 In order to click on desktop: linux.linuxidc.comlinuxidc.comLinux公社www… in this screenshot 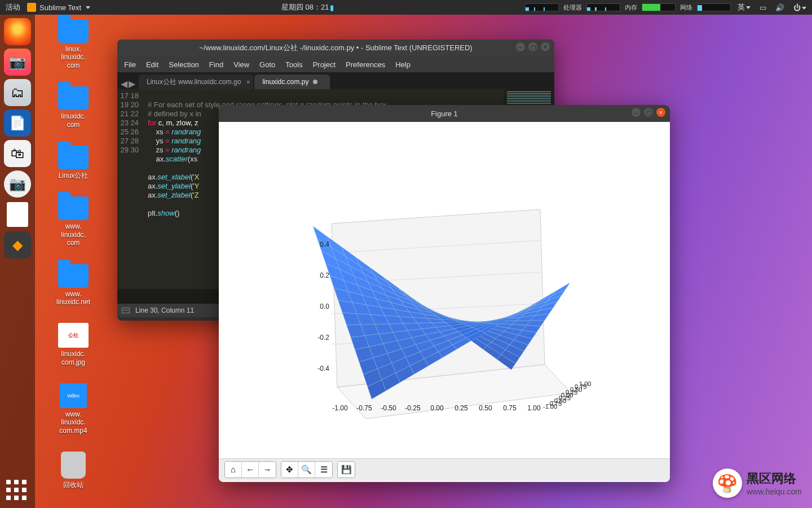, I will do `click(73, 263)`.